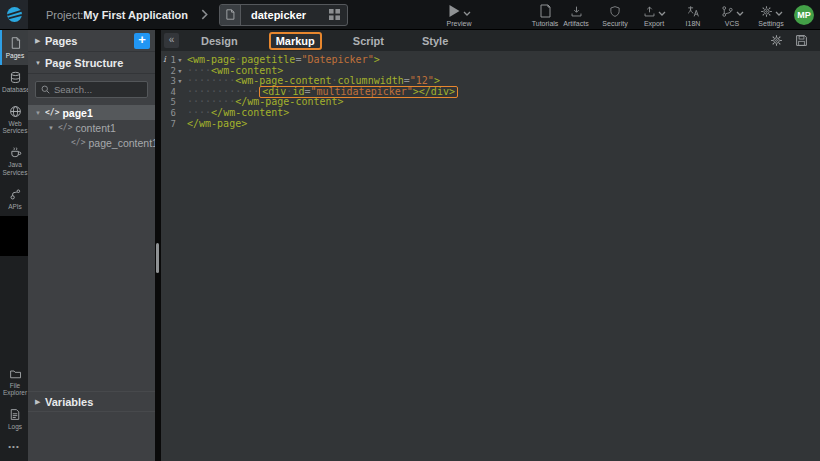  What do you see at coordinates (173, 92) in the screenshot?
I see `gutter: 4` at bounding box center [173, 92].